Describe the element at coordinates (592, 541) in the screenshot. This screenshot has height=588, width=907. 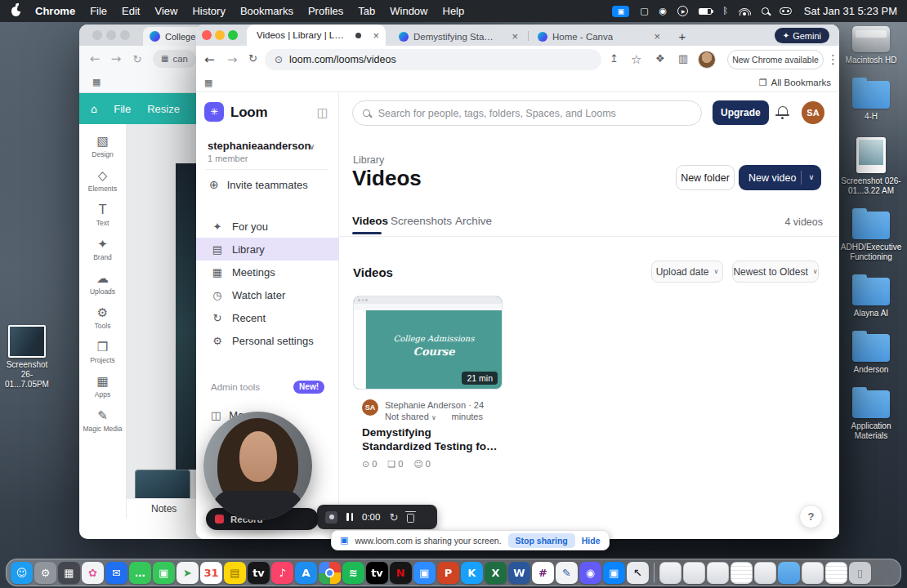
I see `hide-banner-link: Hide` at that location.